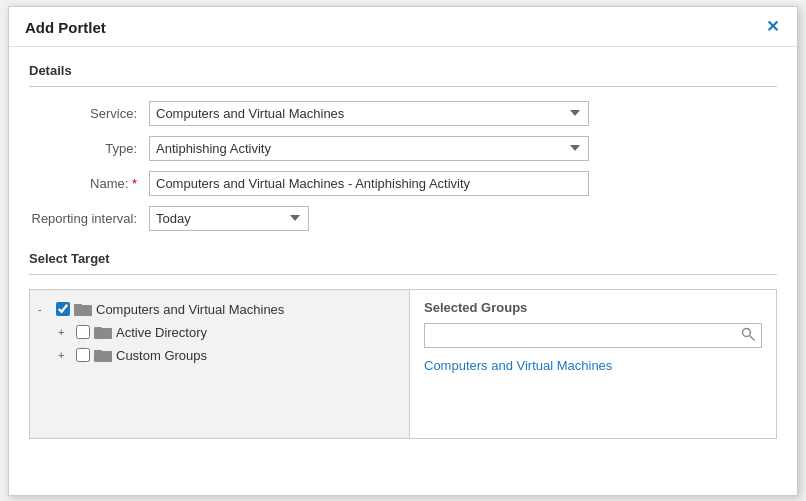 The width and height of the screenshot is (806, 501). Describe the element at coordinates (772, 27) in the screenshot. I see `close-button: ✕` at that location.